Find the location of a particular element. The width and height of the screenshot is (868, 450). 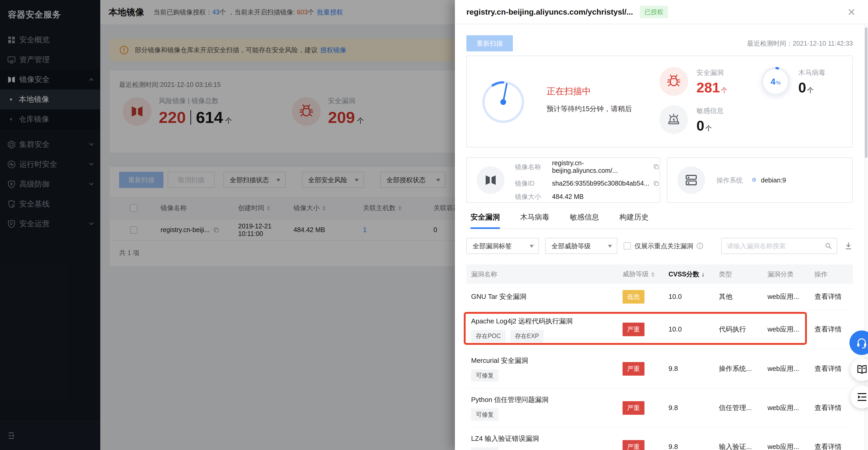

vuln-row-highlighted: Apache Log4j2 远程代码执行漏洞 存在POC 存在EXP 严重 10… is located at coordinates (660, 329).